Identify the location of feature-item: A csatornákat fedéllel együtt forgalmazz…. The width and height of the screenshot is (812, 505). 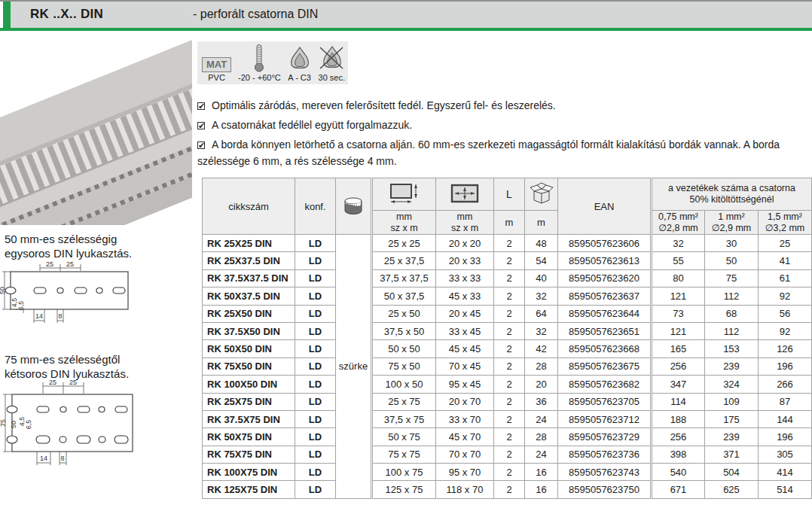
(504, 125).